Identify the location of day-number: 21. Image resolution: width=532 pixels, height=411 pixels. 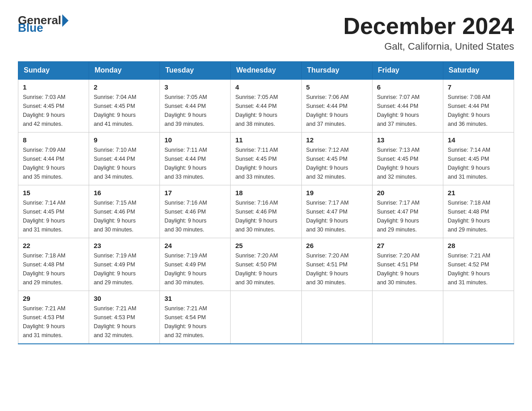
(478, 193).